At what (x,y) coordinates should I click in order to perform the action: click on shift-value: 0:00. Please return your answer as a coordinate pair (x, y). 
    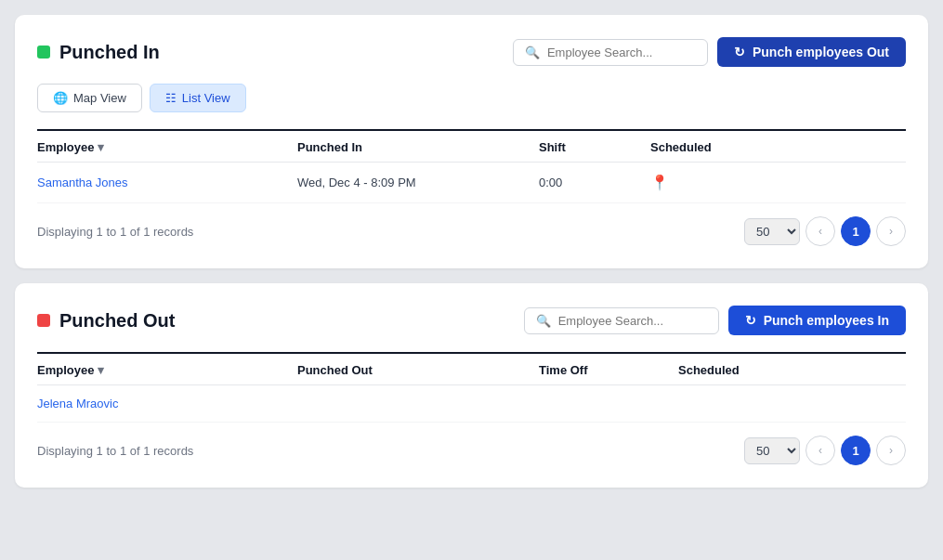
    Looking at the image, I should click on (595, 182).